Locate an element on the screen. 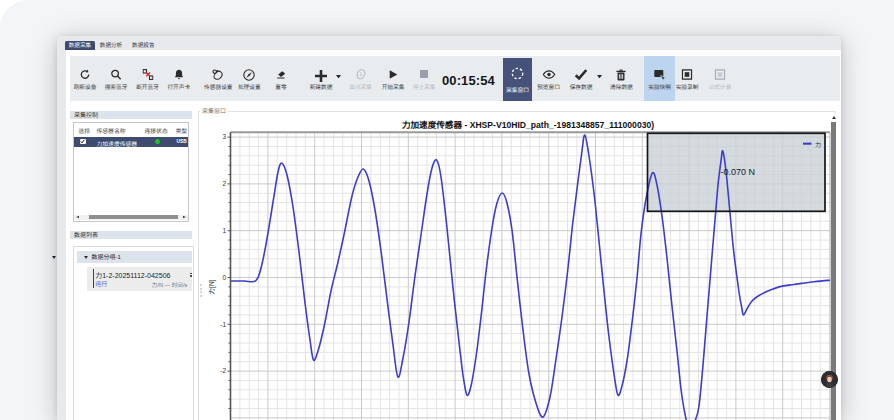  svg-text: 2 is located at coordinates (224, 184).